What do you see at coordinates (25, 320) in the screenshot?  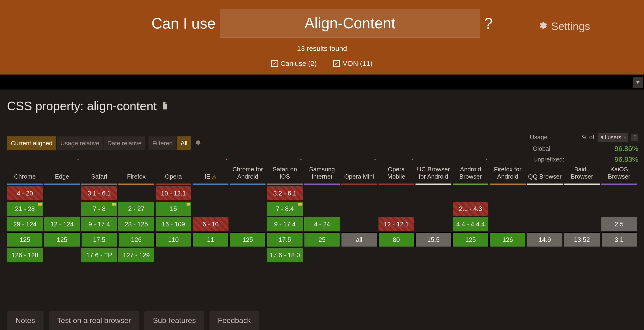 I see `notes-tab: Notes` at bounding box center [25, 320].